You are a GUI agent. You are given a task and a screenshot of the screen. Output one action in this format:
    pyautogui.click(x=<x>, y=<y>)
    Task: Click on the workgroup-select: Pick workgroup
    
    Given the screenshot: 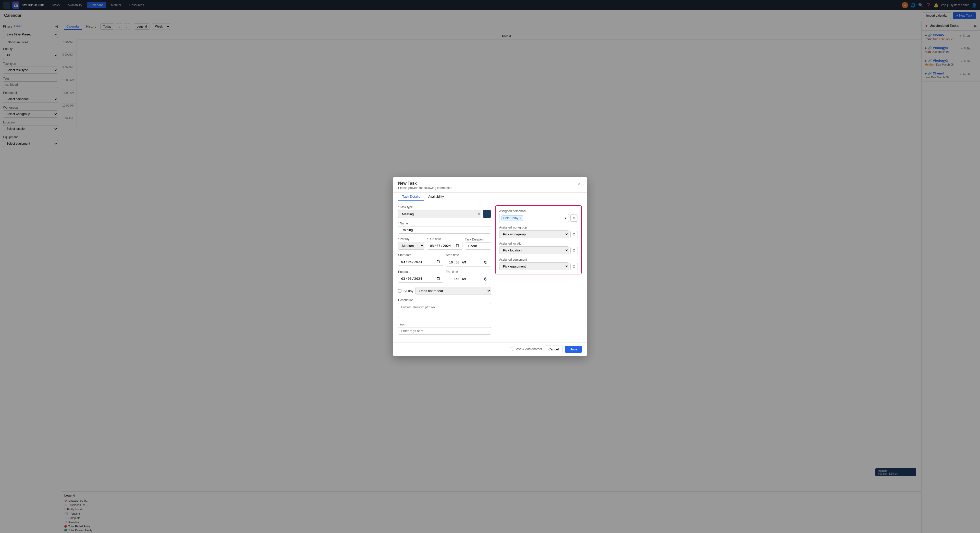 What is the action you would take?
    pyautogui.click(x=534, y=234)
    